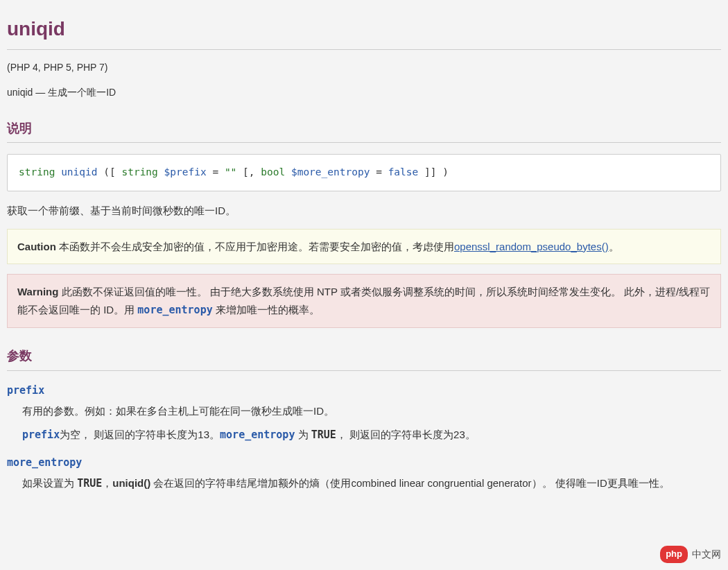 Image resolution: width=728 pixels, height=570 pixels. I want to click on param-prefix-name: prefix, so click(364, 390).